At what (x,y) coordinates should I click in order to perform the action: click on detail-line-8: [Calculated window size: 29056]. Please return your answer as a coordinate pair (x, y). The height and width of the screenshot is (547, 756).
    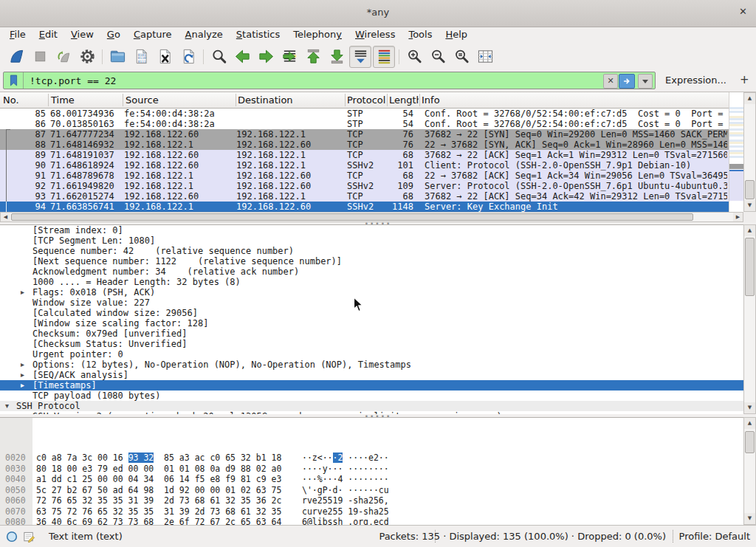
    Looking at the image, I should click on (372, 313).